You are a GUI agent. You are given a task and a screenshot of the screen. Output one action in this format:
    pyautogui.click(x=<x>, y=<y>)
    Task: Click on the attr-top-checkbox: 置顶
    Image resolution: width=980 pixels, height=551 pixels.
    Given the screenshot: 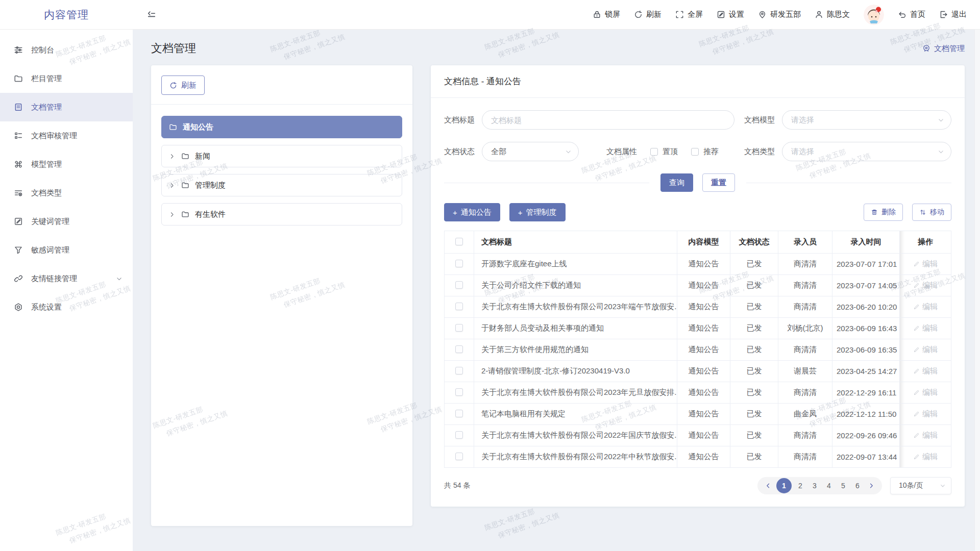 What is the action you would take?
    pyautogui.click(x=664, y=152)
    